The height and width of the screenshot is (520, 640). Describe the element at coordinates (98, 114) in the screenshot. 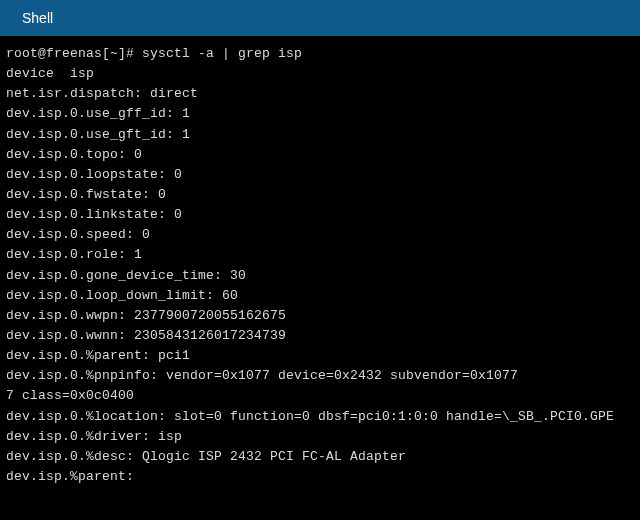

I see `output-line: dev.isp.0.use_gff_id: 1` at that location.